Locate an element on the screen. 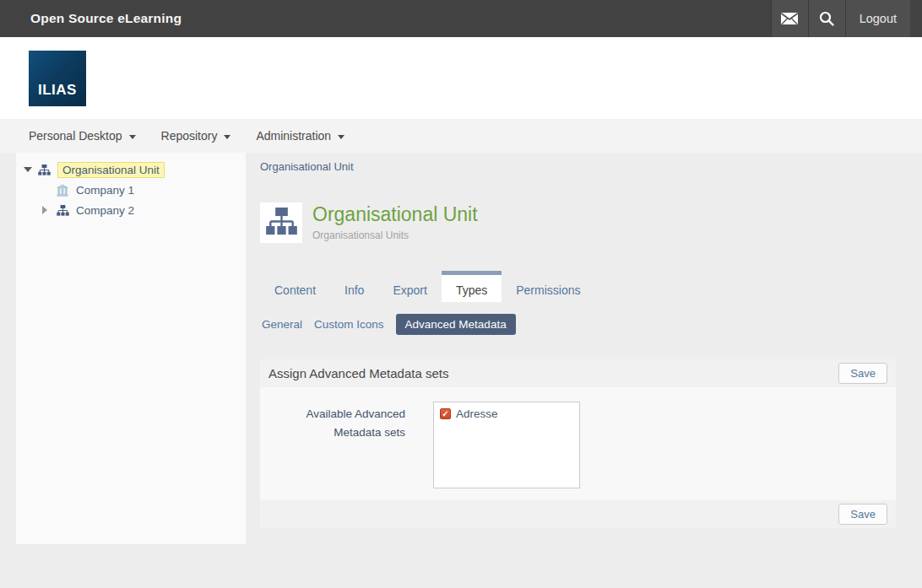 The image size is (922, 588). tab-export: Export is located at coordinates (409, 287).